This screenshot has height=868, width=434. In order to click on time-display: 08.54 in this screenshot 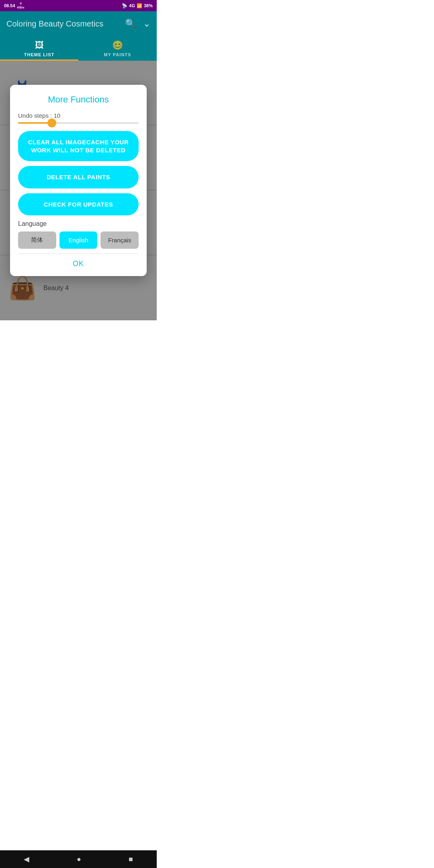, I will do `click(10, 6)`.